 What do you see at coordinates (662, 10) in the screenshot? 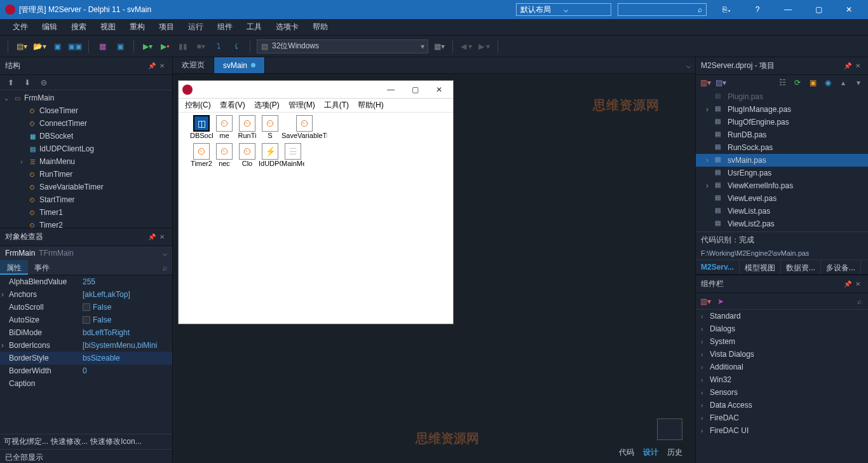
I see `header-search: ⌕` at bounding box center [662, 10].